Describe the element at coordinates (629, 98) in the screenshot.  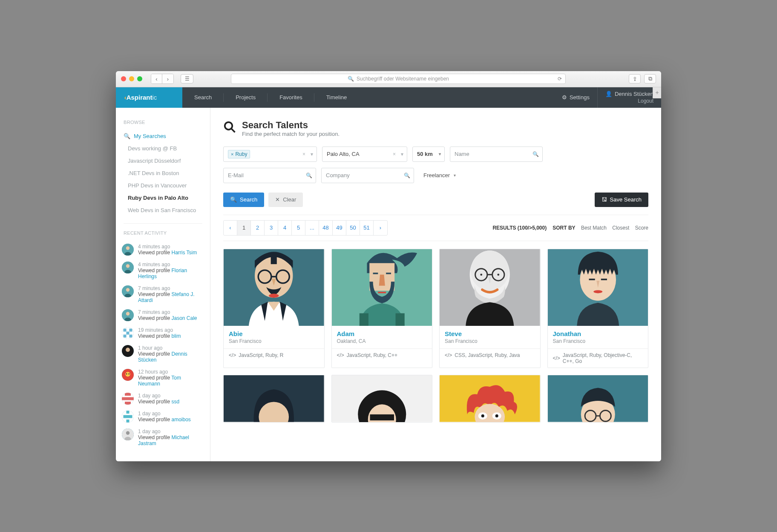
I see `user-menu: 👤Dennis Stücken Logout` at that location.